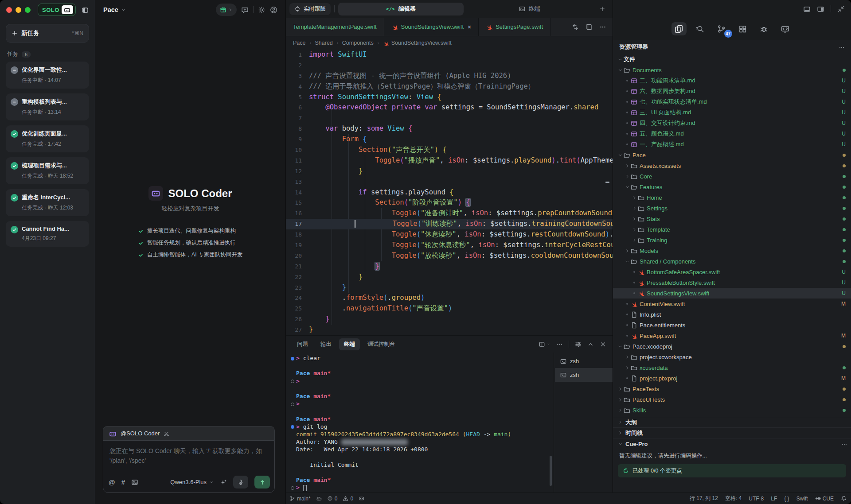 This screenshot has width=851, height=504. What do you see at coordinates (732, 219) in the screenshot?
I see `tree-item: Stats` at bounding box center [732, 219].